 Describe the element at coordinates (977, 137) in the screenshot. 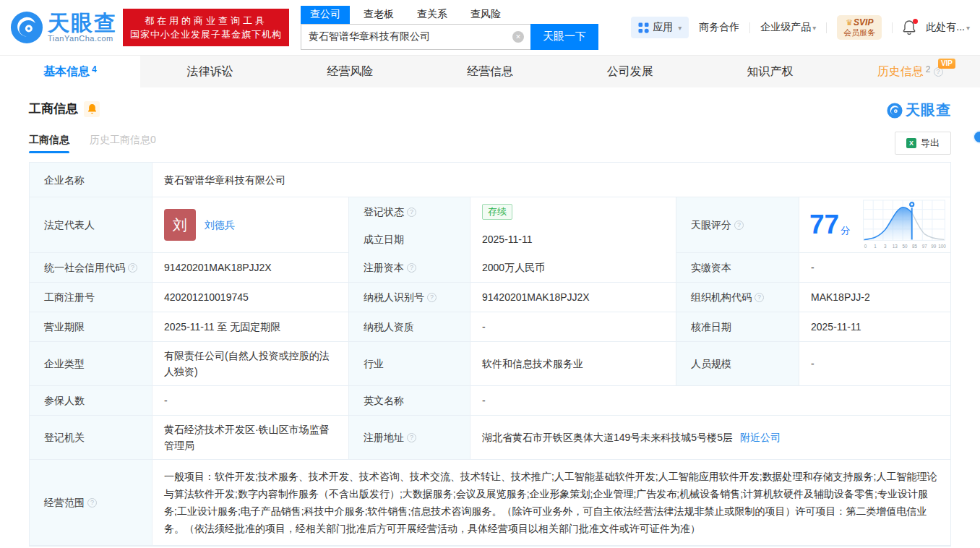

I see `side-float-button` at that location.